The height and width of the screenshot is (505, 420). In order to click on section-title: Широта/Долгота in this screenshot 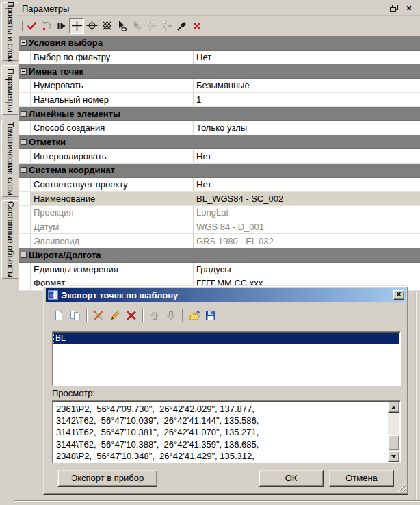, I will do `click(65, 255)`.